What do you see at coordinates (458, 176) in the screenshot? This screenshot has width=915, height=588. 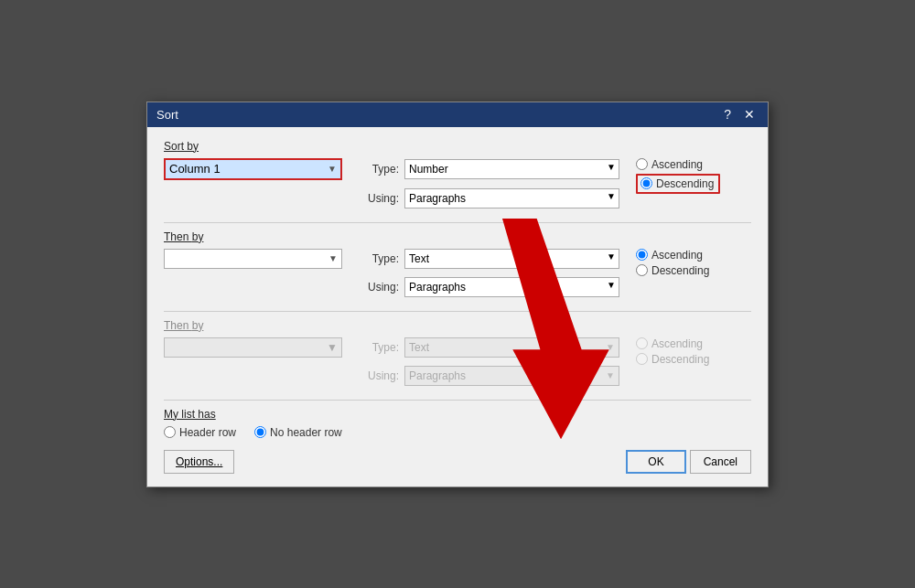 I see `sort-by-section: Sort by Column 1 ▼ Type:` at bounding box center [458, 176].